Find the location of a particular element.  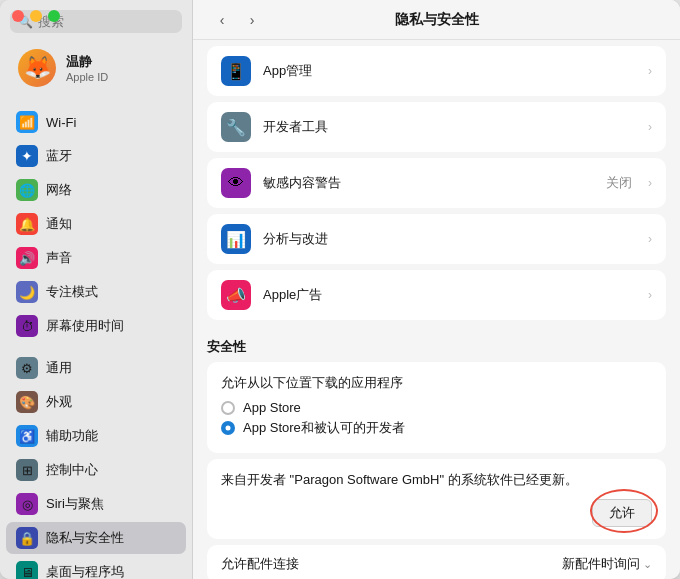

allow-btn-container: 允许 is located at coordinates (436, 513).